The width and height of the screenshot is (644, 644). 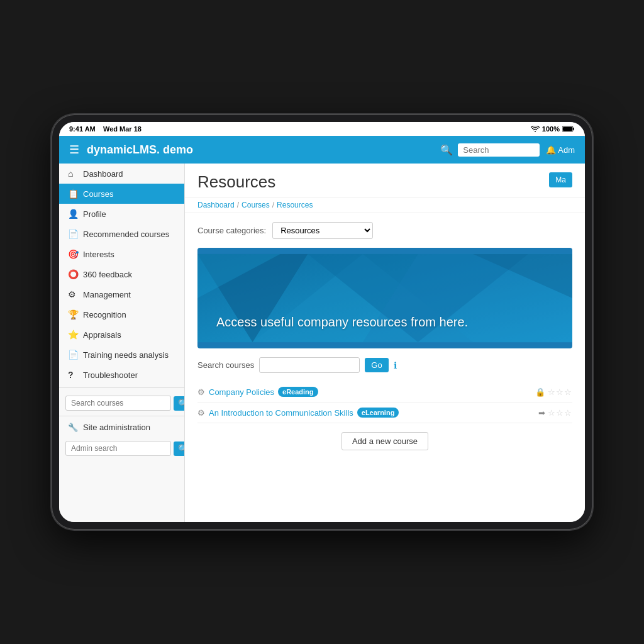 What do you see at coordinates (73, 294) in the screenshot?
I see `management-icon: ⚙` at bounding box center [73, 294].